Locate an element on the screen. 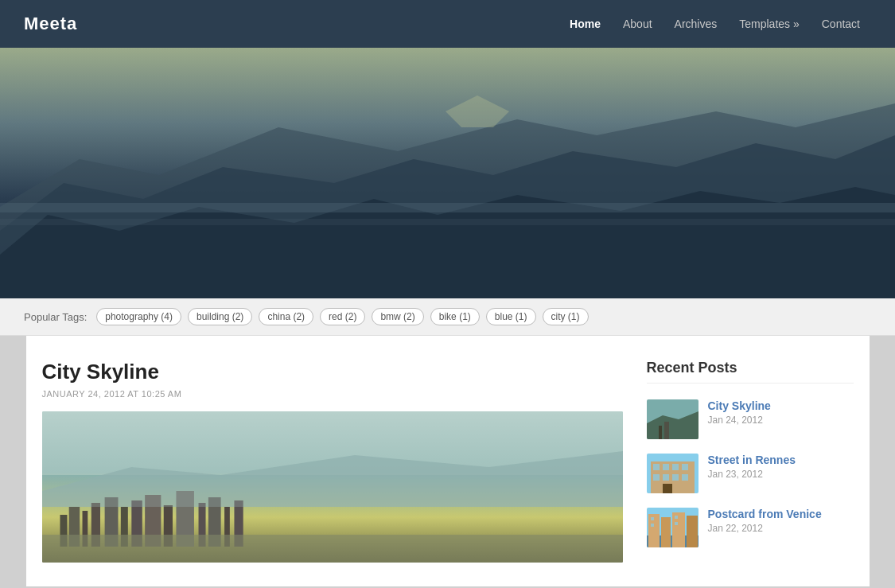 This screenshot has height=588, width=895. recent-post-item: Postcard from Venice Jan 22, 2012 is located at coordinates (750, 528).